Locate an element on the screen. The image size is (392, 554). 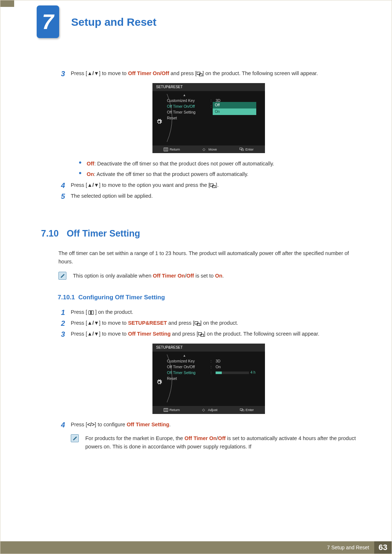
step-number: 1 is located at coordinates (62, 312).